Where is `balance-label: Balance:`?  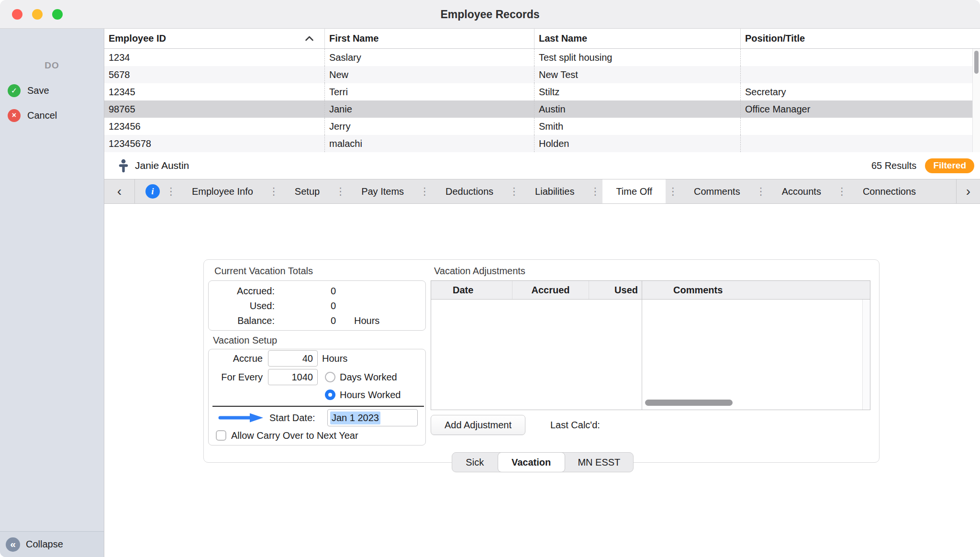 balance-label: Balance: is located at coordinates (242, 321).